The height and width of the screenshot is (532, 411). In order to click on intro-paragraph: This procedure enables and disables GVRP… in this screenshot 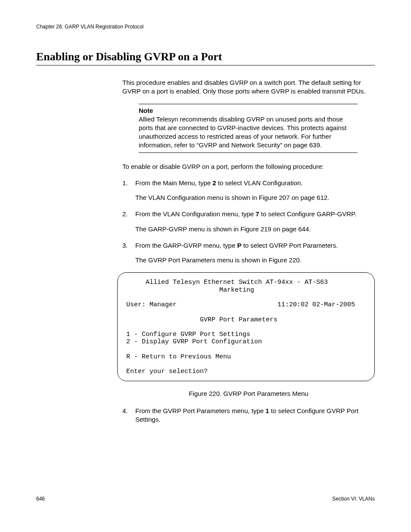, I will do `click(249, 87)`.